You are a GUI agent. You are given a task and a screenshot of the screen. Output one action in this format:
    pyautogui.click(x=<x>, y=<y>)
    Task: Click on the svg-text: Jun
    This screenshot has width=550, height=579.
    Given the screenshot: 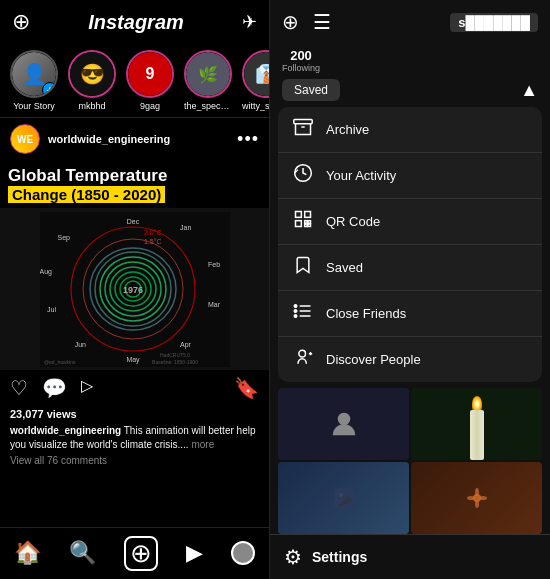 What is the action you would take?
    pyautogui.click(x=80, y=344)
    